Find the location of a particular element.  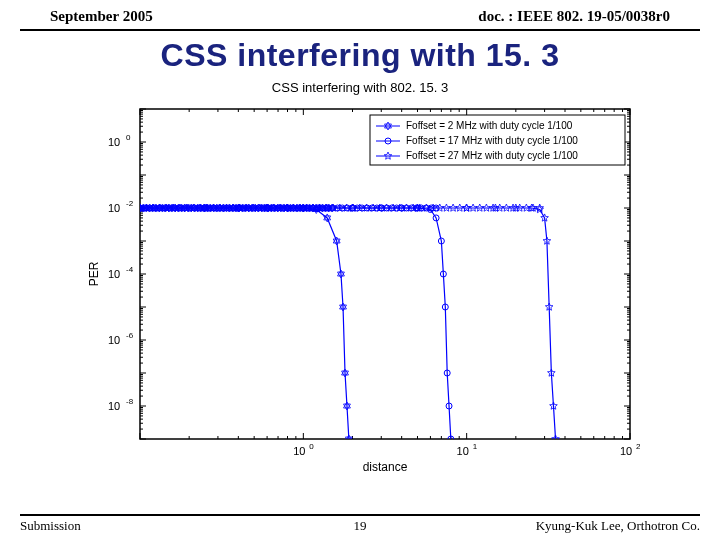

header-date: September 2005 is located at coordinates (102, 16).